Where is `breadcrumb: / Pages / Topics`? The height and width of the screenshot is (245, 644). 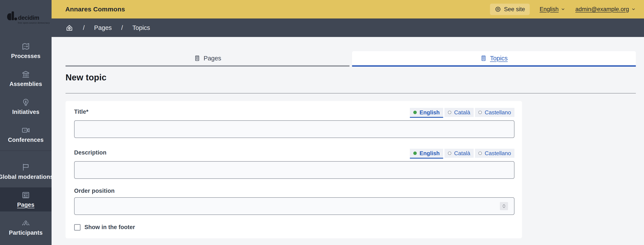 breadcrumb: / Pages / Topics is located at coordinates (348, 28).